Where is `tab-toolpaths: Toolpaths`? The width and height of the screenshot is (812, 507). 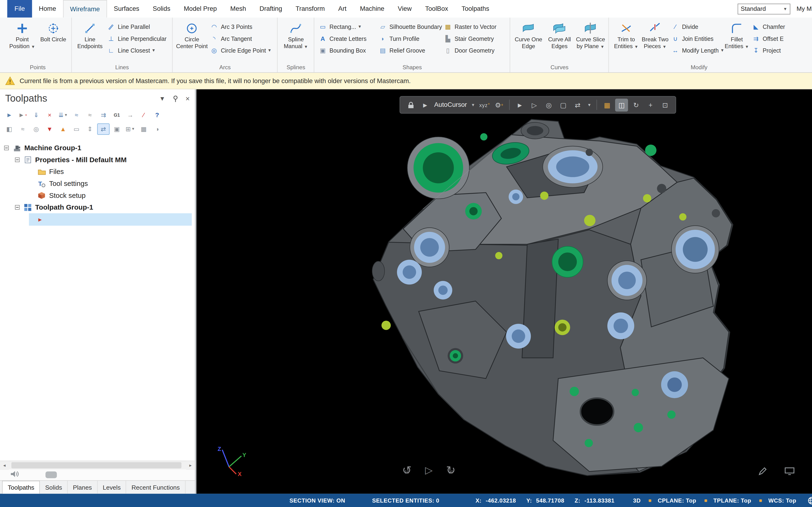 tab-toolpaths: Toolpaths is located at coordinates (475, 9).